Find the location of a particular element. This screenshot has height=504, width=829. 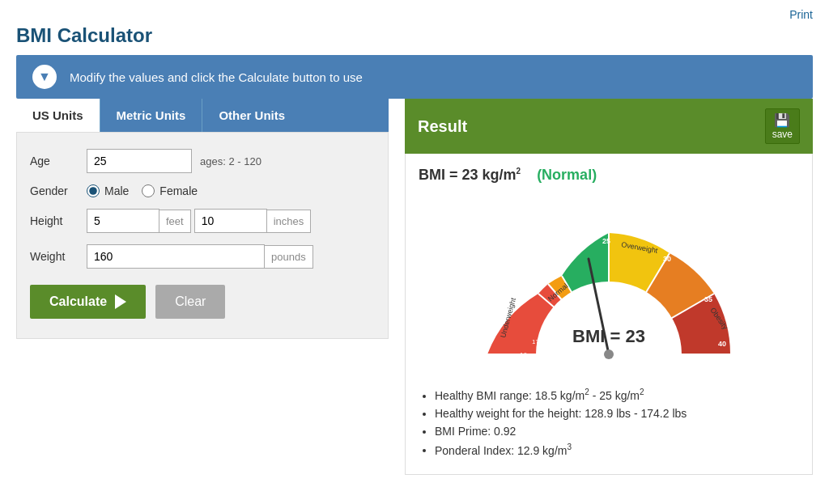

list-item: Healthy BMI range: 18.5 kg/m2 - 25 kg/m2 is located at coordinates (617, 395).